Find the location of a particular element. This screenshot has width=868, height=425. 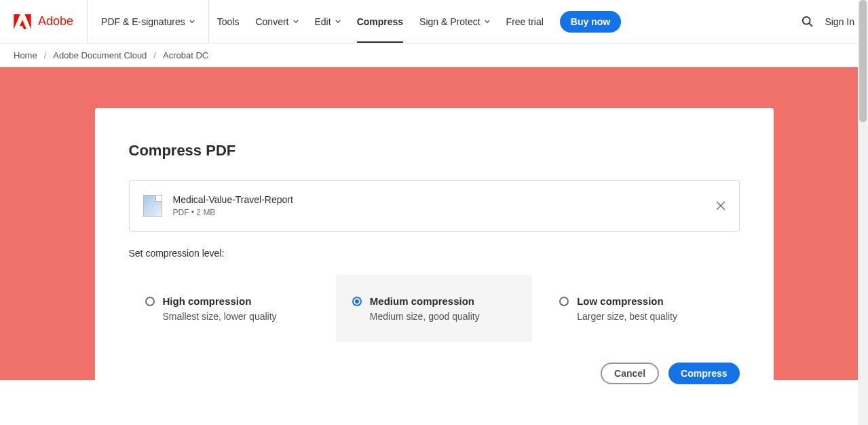

sign-in-link: Sign In is located at coordinates (839, 22).